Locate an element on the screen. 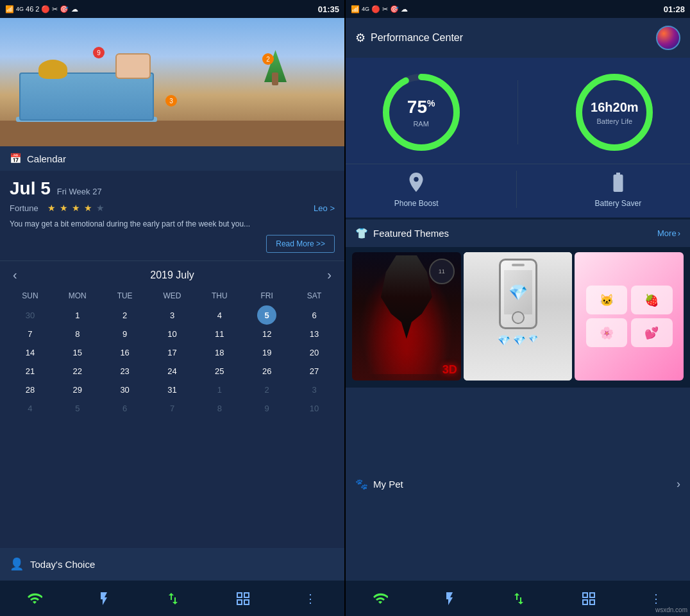 The width and height of the screenshot is (690, 616). cal-day: 29 is located at coordinates (78, 390).